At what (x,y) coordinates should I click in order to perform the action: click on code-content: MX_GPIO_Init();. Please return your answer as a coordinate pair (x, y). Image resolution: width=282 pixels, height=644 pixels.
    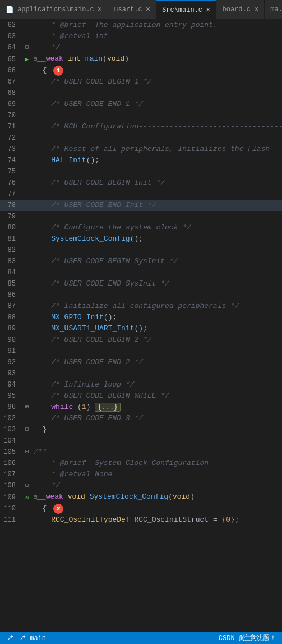
    Looking at the image, I should click on (157, 318).